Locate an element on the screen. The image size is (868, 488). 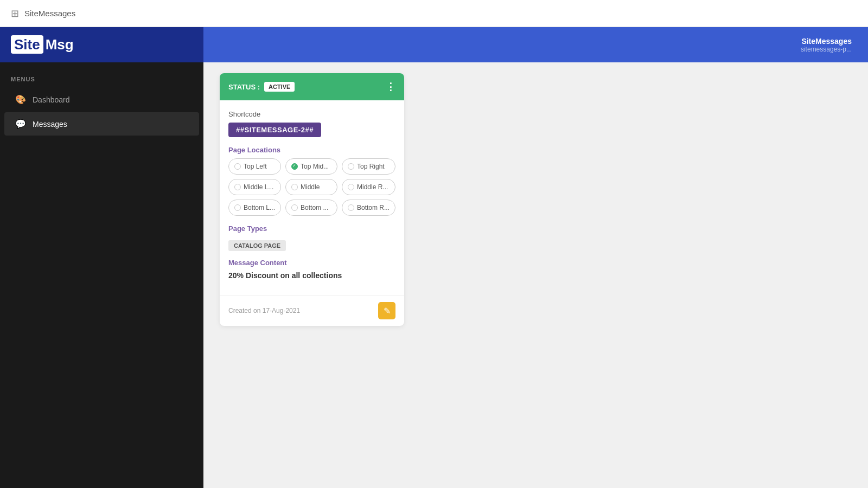
card-footer: Created on 17-Aug-2021 ✎ is located at coordinates (312, 310).